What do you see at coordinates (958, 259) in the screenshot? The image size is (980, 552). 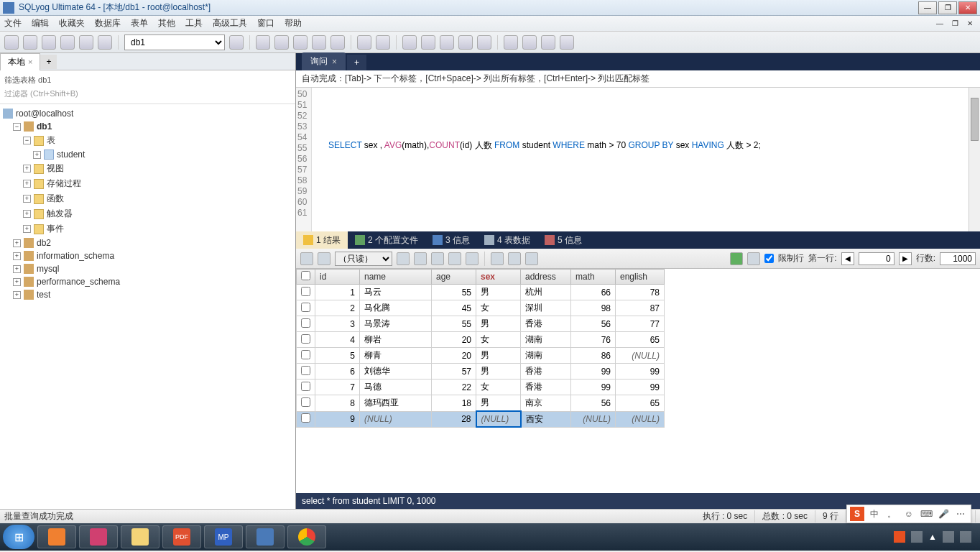 I see `rows-input` at bounding box center [958, 259].